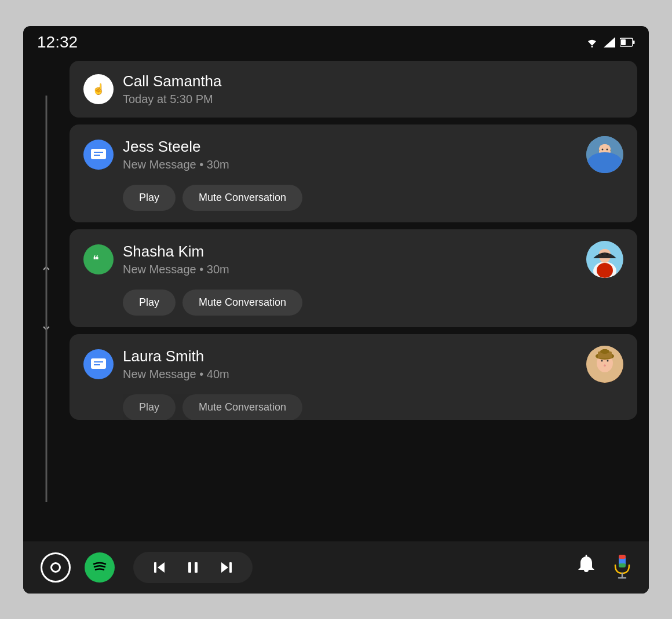 The image size is (672, 619). Describe the element at coordinates (193, 407) in the screenshot. I see `laura-buttons: Play Mute Conversation` at that location.